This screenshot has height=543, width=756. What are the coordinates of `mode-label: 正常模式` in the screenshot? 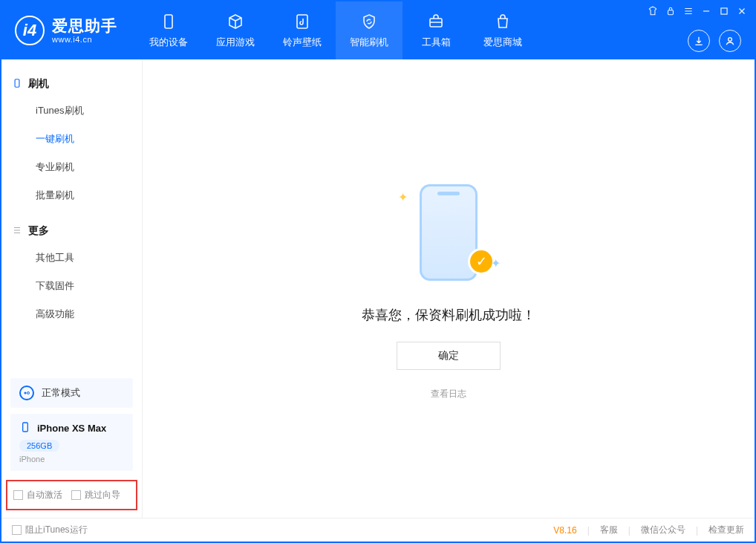 It's located at (61, 393).